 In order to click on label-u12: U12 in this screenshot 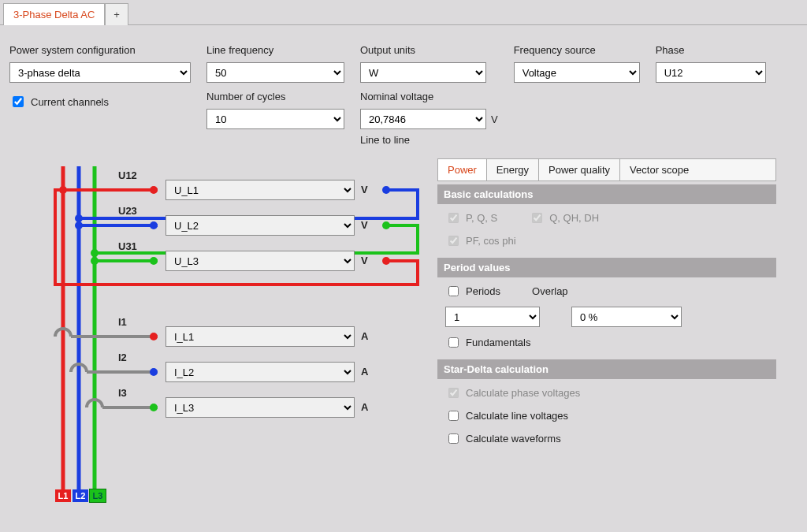, I will do `click(128, 175)`.